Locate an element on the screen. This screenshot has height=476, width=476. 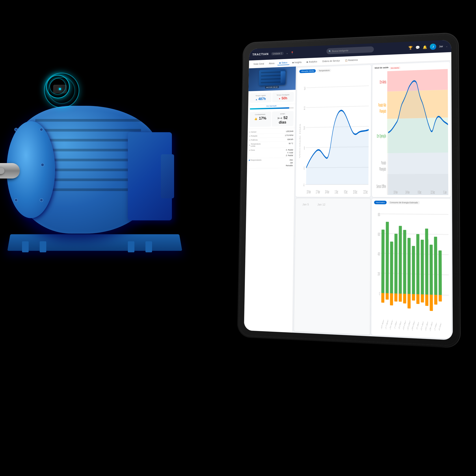
insights-dot is located at coordinates (293, 63).